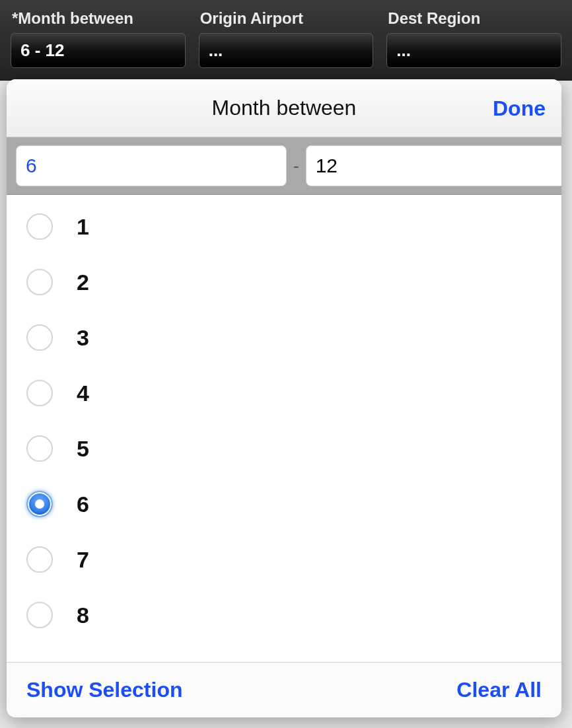  Describe the element at coordinates (284, 108) in the screenshot. I see `popover-title: Month between` at that location.